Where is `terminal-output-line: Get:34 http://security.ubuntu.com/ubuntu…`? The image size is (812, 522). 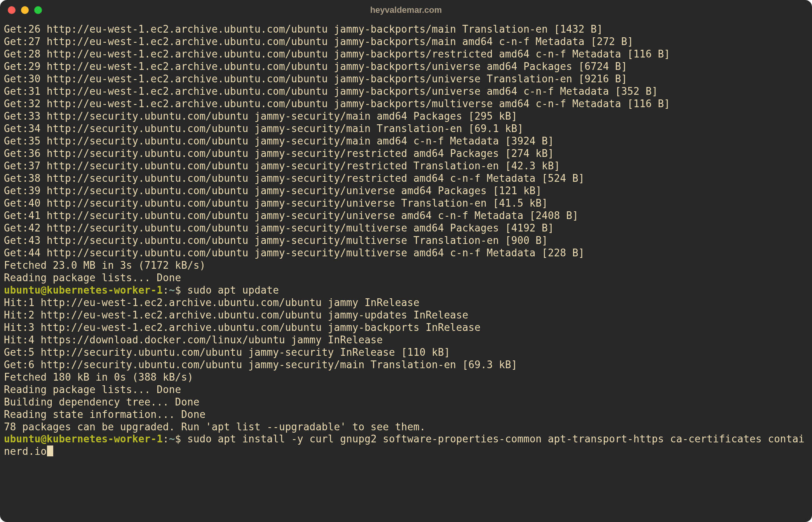 terminal-output-line: Get:34 http://security.ubuntu.com/ubuntu… is located at coordinates (406, 129).